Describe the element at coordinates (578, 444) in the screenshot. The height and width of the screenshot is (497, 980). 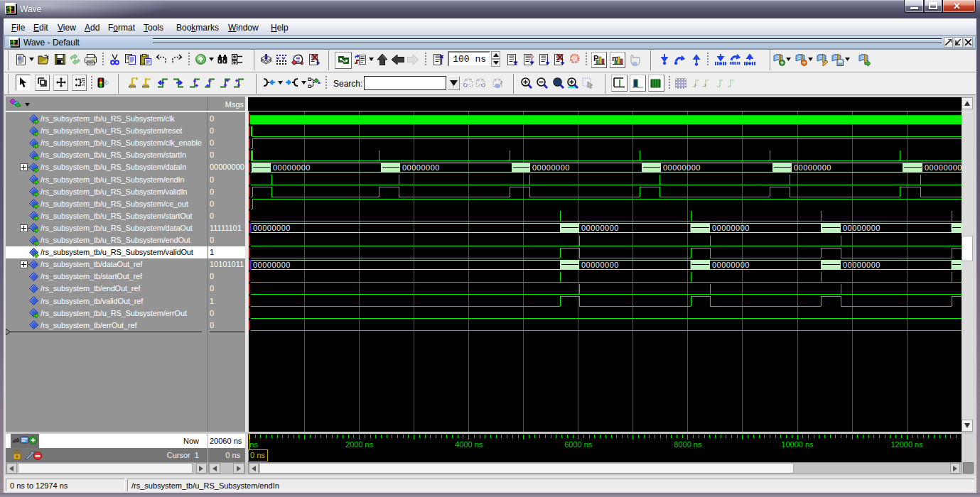
I see `svg-text: 6000 ns` at that location.